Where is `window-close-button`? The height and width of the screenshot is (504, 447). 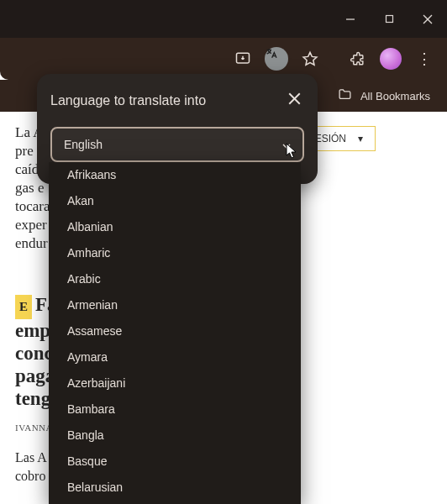
window-close-button is located at coordinates (428, 18).